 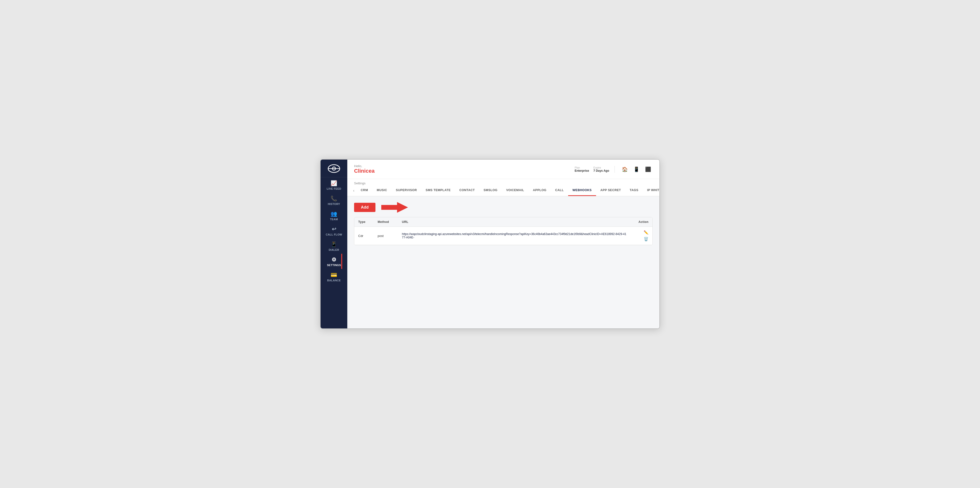 I want to click on tab-tags: TAGS, so click(x=634, y=191).